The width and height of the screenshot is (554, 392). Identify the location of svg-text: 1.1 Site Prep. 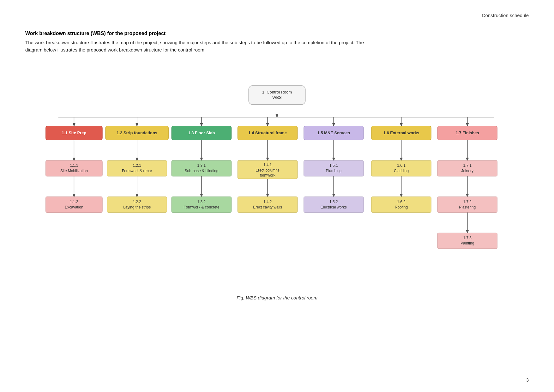
(74, 133).